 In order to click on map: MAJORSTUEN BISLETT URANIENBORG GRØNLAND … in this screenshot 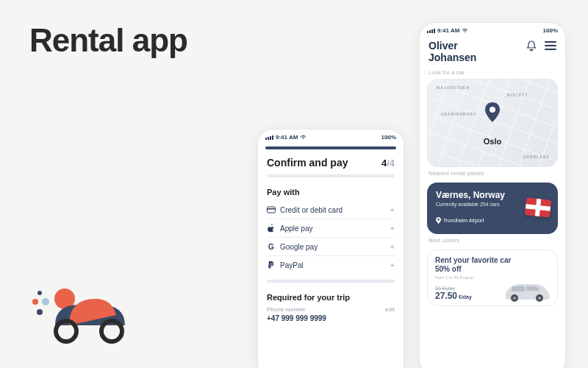, I will do `click(492, 123)`.